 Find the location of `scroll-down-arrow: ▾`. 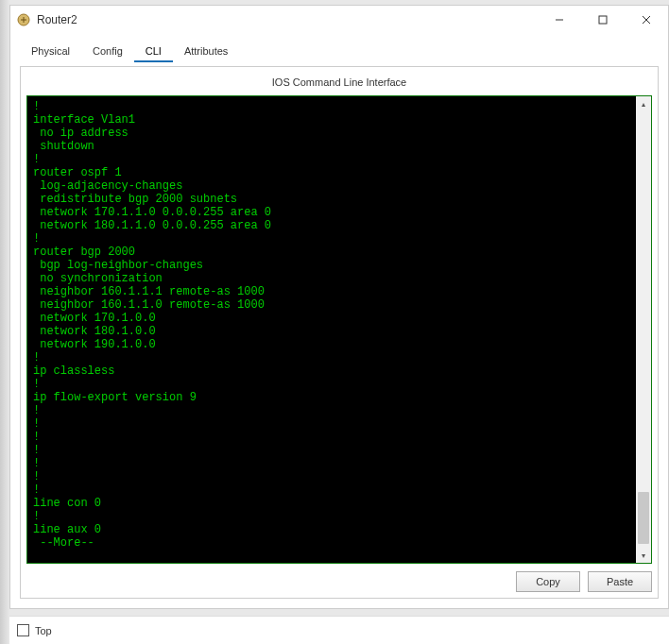

scroll-down-arrow: ▾ is located at coordinates (643, 555).